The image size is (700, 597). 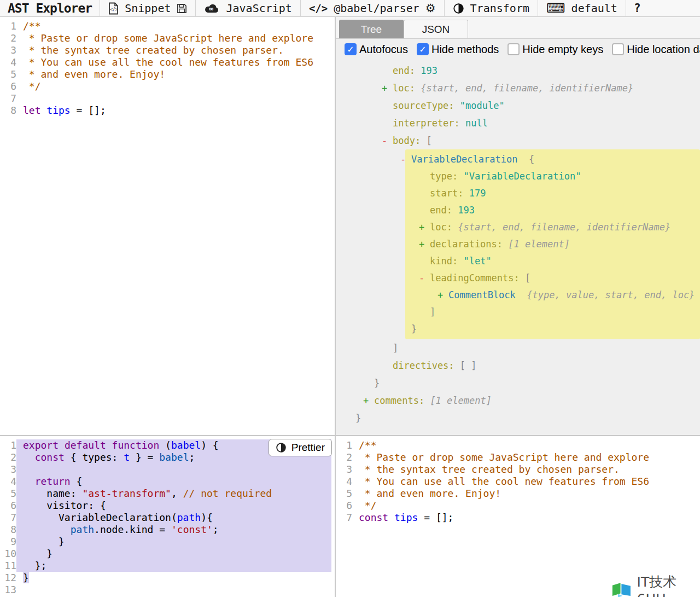 What do you see at coordinates (38, 554) in the screenshot?
I see `code-token: }` at bounding box center [38, 554].